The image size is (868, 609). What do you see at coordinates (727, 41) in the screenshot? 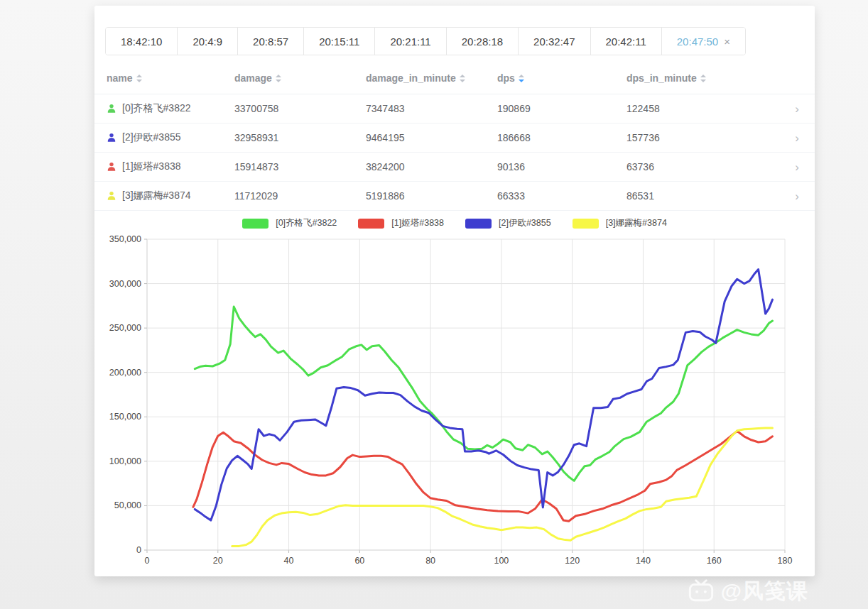
I see `tab-close-icon: ×` at bounding box center [727, 41].